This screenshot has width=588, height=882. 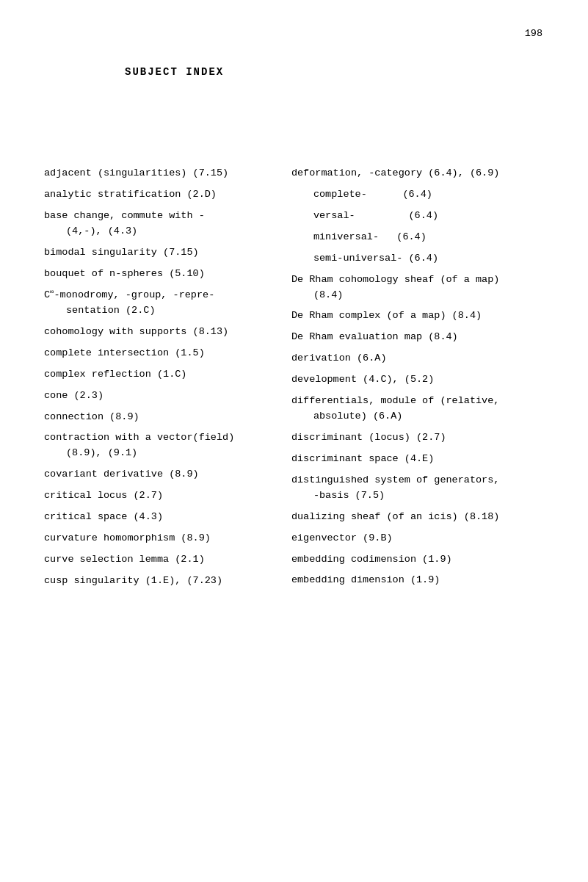 I want to click on entry-text: bouquet of n-spheres (5.10), so click(x=125, y=273).